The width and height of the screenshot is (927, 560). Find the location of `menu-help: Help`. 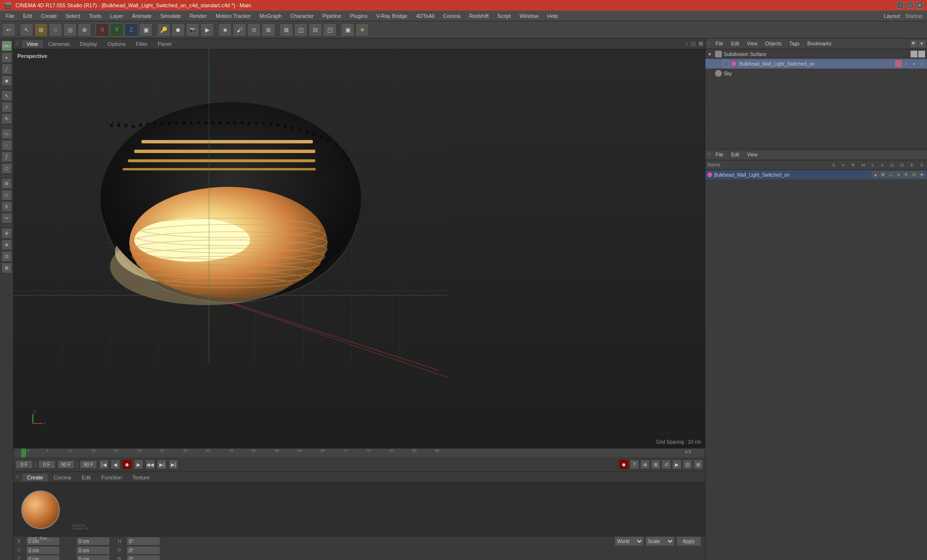

menu-help: Help is located at coordinates (552, 16).